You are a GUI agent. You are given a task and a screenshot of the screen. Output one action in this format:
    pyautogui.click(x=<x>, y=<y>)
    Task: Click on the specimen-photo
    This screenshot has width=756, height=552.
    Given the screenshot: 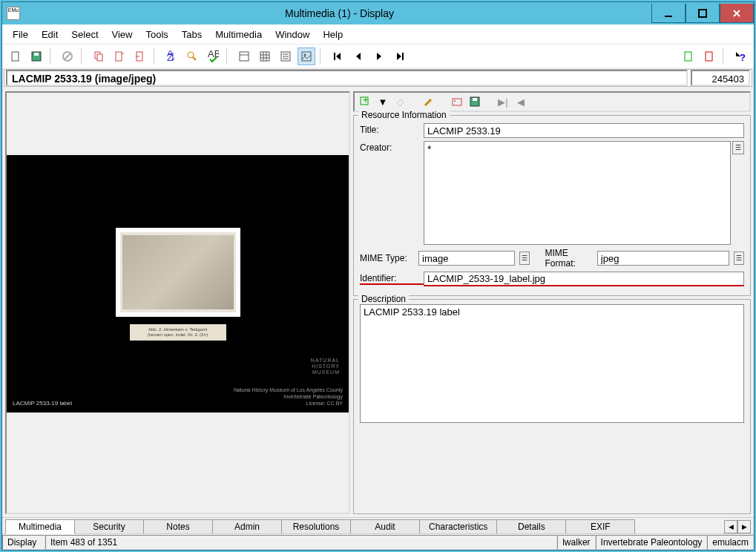 What is the action you would take?
    pyautogui.click(x=178, y=272)
    